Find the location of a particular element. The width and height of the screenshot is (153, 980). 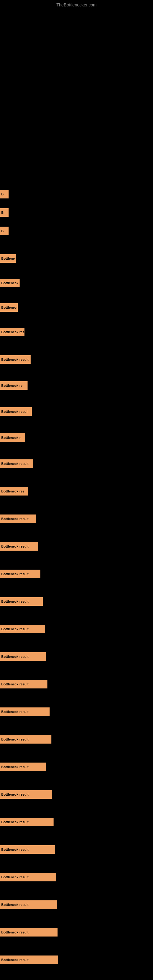

bottleneck-result-bar: Bottlene is located at coordinates (8, 259).